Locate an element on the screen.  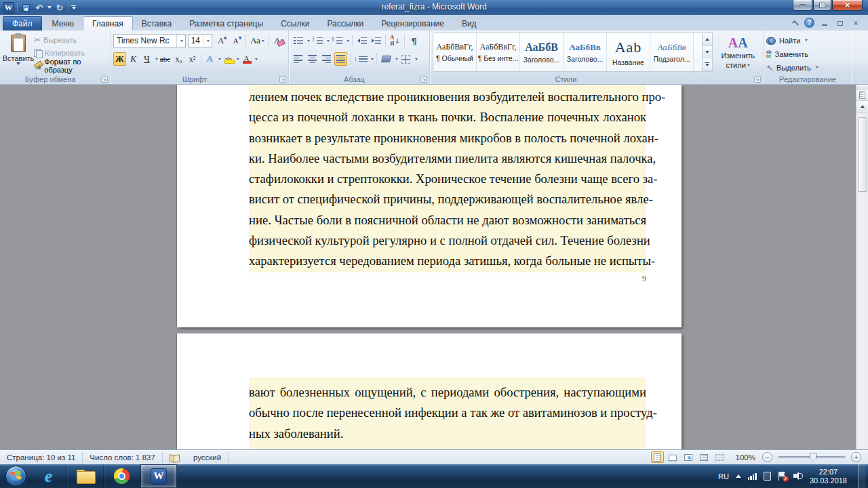
tab-Файл: Файл is located at coordinates (22, 23).